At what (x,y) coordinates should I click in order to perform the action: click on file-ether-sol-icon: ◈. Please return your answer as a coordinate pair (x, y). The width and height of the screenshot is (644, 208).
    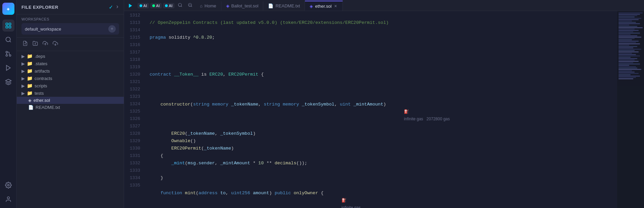
    Looking at the image, I should click on (30, 100).